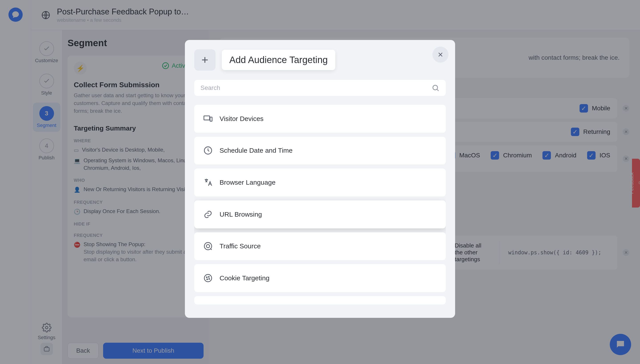  I want to click on modal-close-button, so click(441, 54).